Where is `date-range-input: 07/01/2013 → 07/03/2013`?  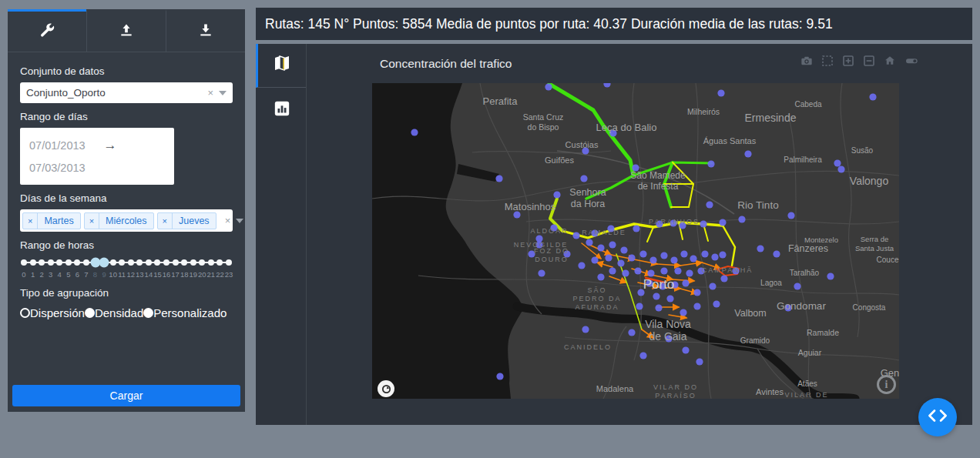 date-range-input: 07/01/2013 → 07/03/2013 is located at coordinates (97, 156).